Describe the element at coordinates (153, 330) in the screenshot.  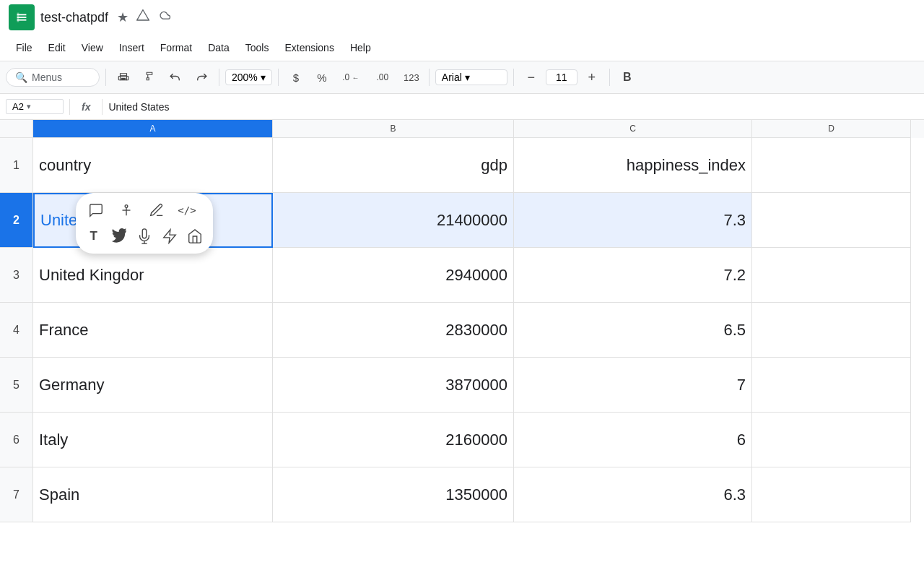
I see `cell-a4: France` at that location.